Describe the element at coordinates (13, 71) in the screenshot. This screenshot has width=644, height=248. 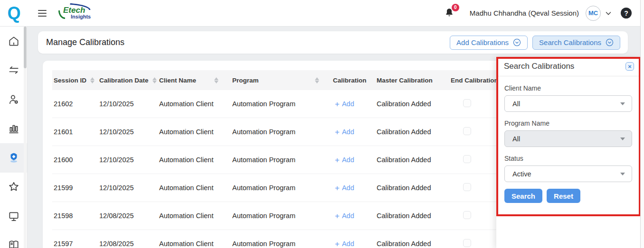
I see `sidebar-item-transfer` at that location.